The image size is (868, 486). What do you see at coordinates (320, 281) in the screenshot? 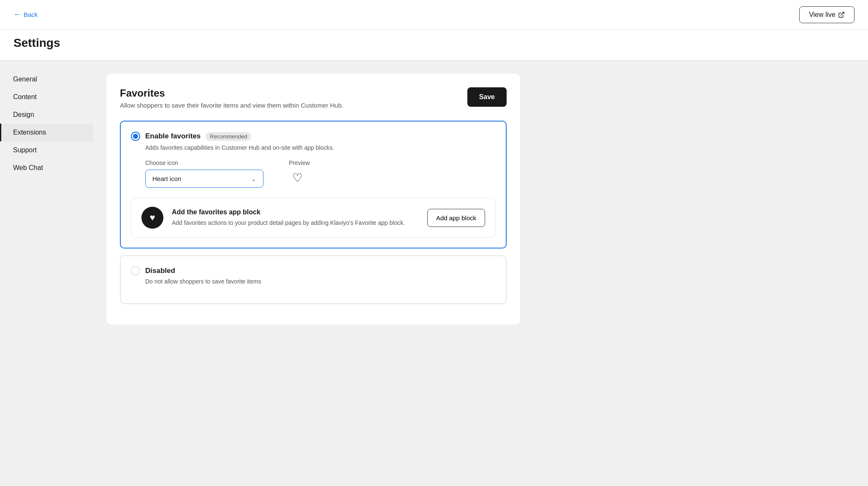
I see `disabled-option-description: Do not allow shoppers to save favorite i…` at bounding box center [320, 281].